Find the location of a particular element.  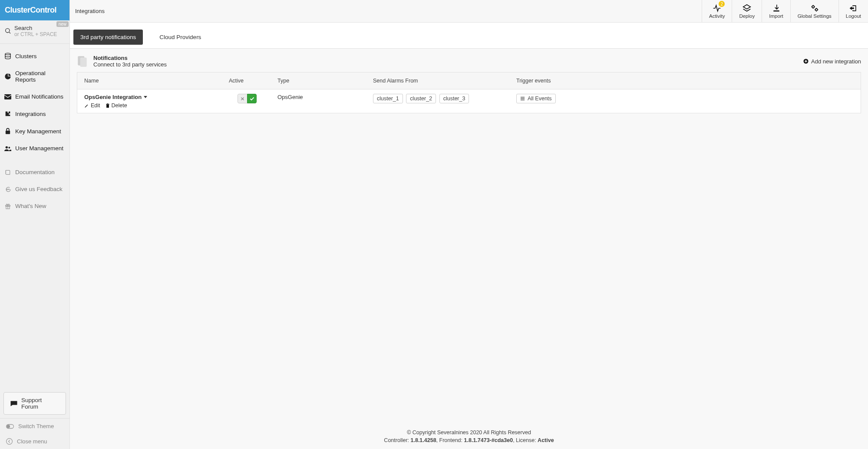

col-name: Name is located at coordinates (156, 81).